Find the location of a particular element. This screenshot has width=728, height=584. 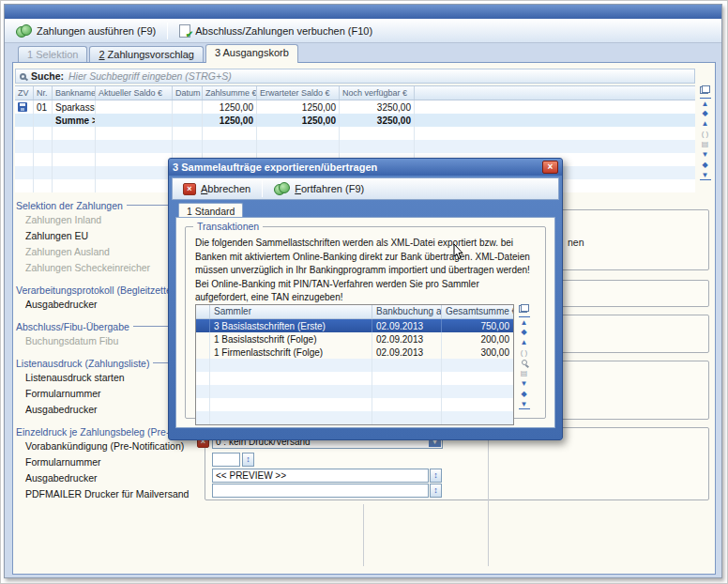

section-title: Abschluss/Fibu-Übergabe is located at coordinates (73, 327).